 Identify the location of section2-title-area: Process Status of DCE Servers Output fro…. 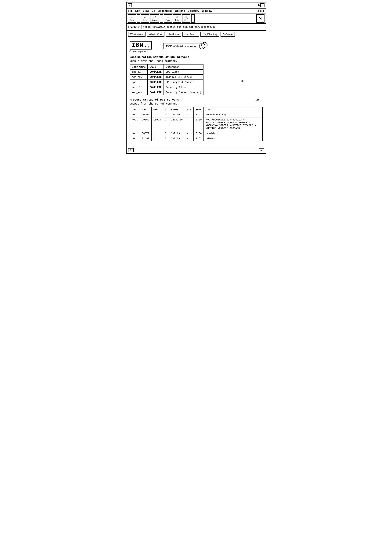
(154, 103).